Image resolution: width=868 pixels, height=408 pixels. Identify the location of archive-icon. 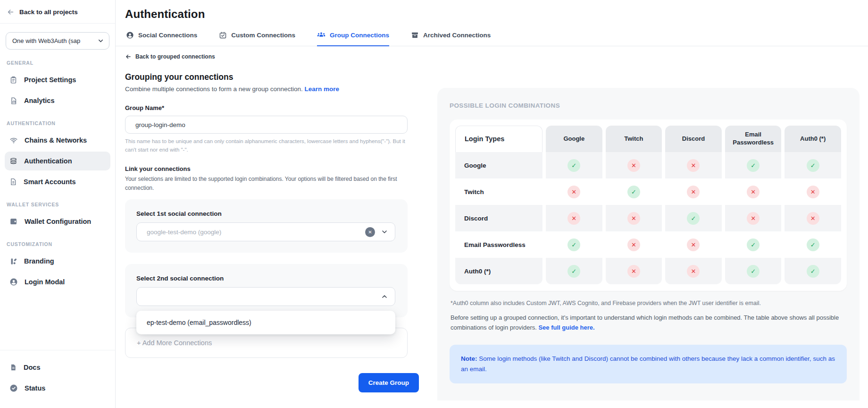
(415, 35).